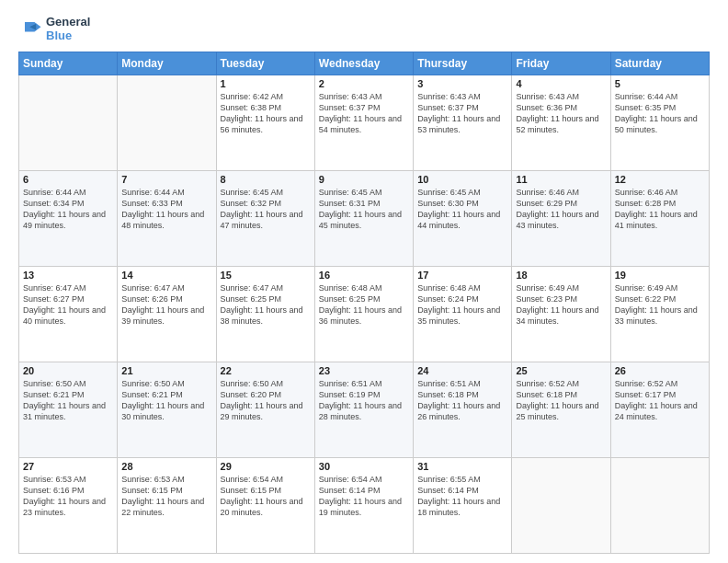 The width and height of the screenshot is (728, 563). I want to click on day-info: Sunrise: 6:48 AM Sunset: 6:25 PM Dayligh…, so click(364, 305).